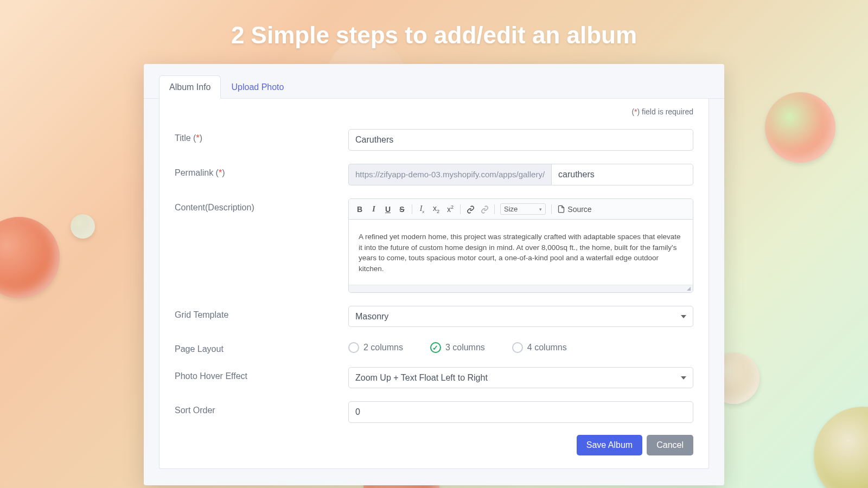  What do you see at coordinates (523, 209) in the screenshot?
I see `font-size-select: Size▾` at bounding box center [523, 209].